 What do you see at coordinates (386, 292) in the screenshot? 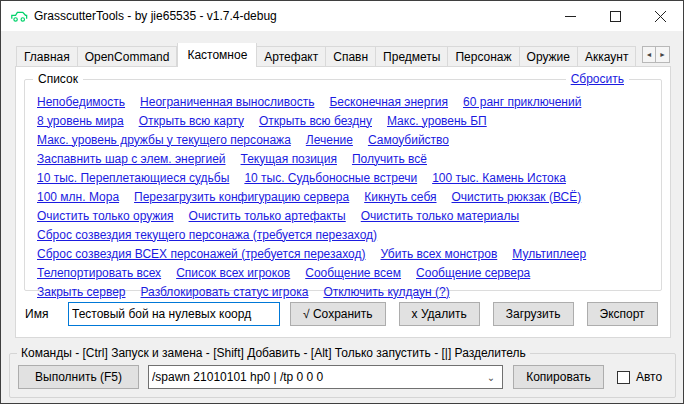
I see `command-link: Отключить кулдаун (?)` at bounding box center [386, 292].